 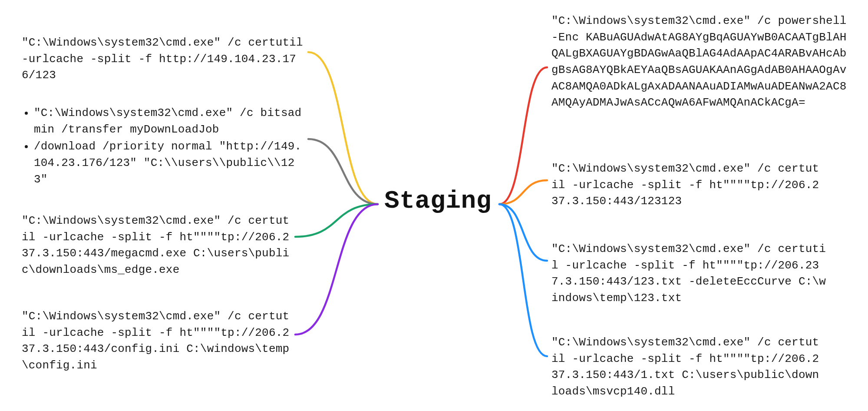 I want to click on branch-bullet-item: /download /priority normal "http://149.1…, so click(x=169, y=163).